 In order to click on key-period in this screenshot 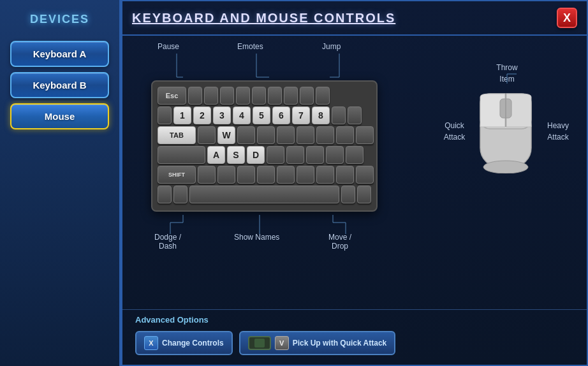, I will do `click(365, 175)`.